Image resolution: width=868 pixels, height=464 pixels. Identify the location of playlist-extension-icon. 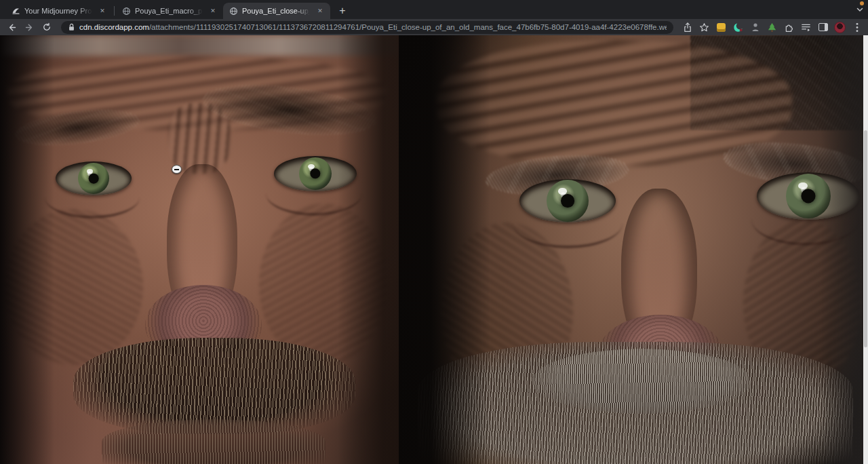
(806, 27).